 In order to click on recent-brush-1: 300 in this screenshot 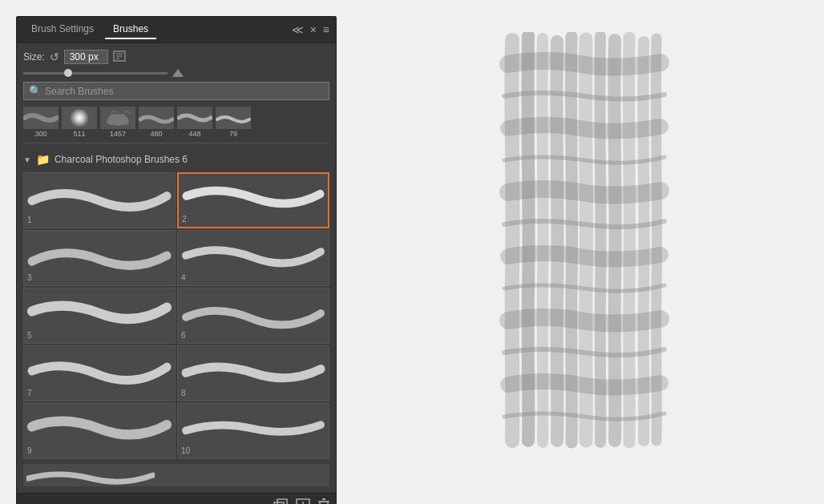, I will do `click(41, 122)`.